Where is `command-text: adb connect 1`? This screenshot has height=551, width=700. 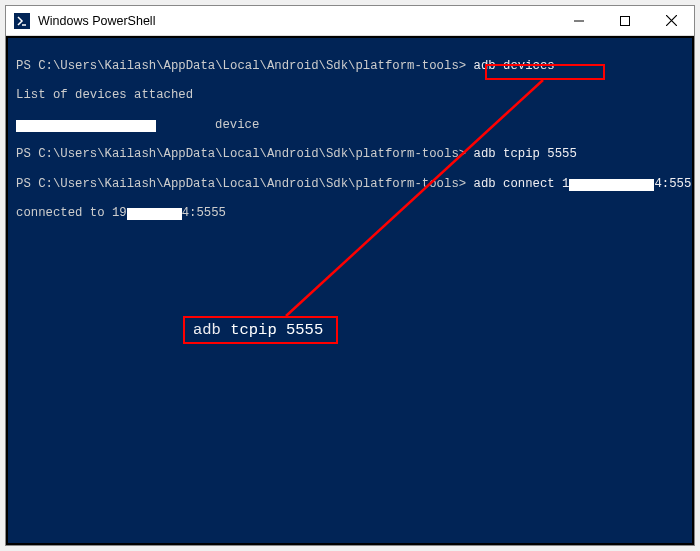 command-text: adb connect 1 is located at coordinates (522, 184).